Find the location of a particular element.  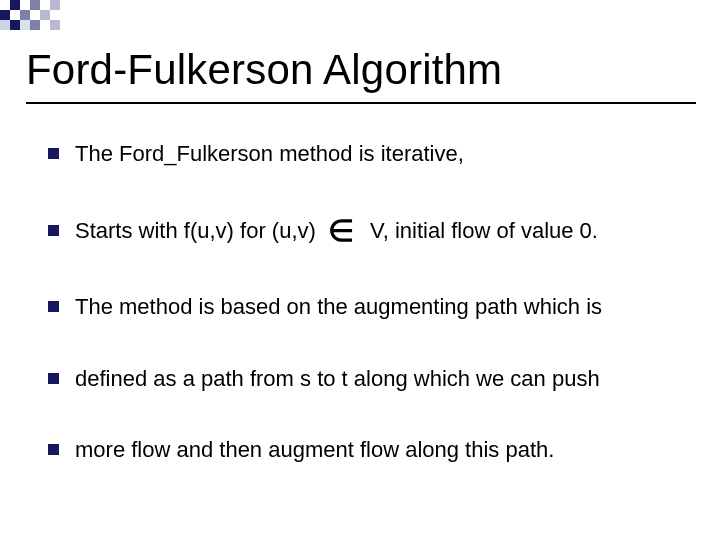

header-decoration-row3 is located at coordinates (30, 25).